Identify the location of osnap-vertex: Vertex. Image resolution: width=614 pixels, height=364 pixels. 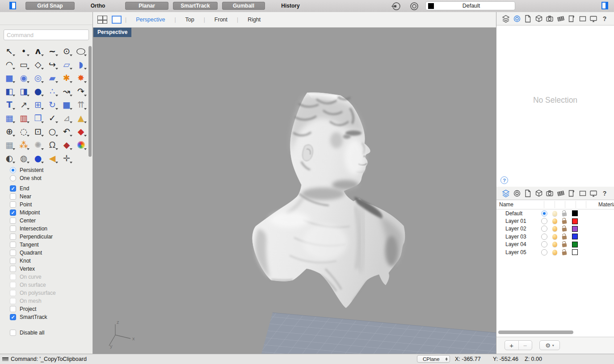
(46, 269).